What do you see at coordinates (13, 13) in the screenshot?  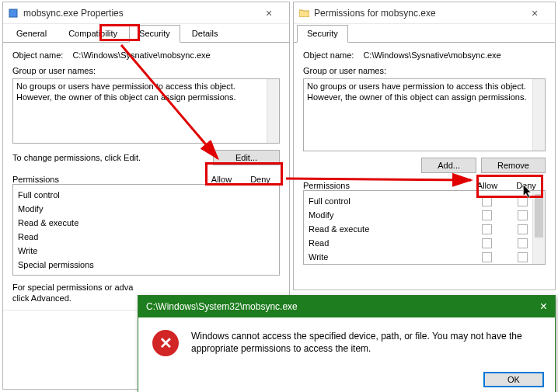 I see `app-icon` at bounding box center [13, 13].